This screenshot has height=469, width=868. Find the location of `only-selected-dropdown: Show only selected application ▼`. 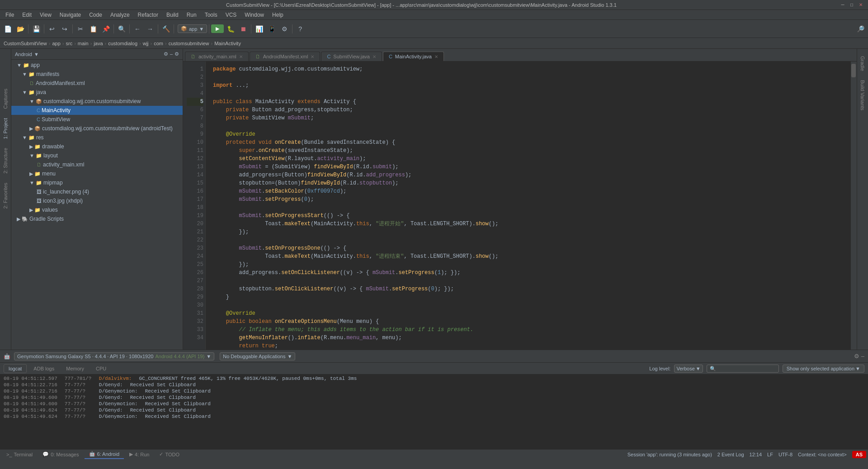

only-selected-dropdown: Show only selected application ▼ is located at coordinates (824, 369).